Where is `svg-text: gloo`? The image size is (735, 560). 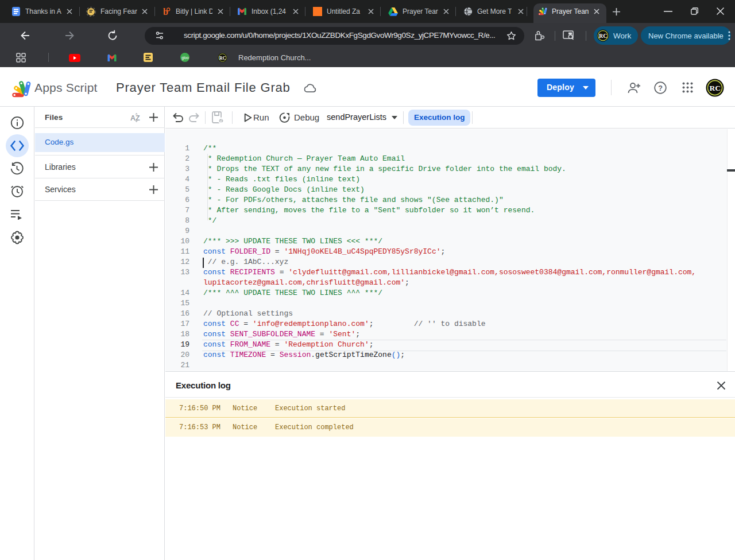 svg-text: gloo is located at coordinates (185, 58).